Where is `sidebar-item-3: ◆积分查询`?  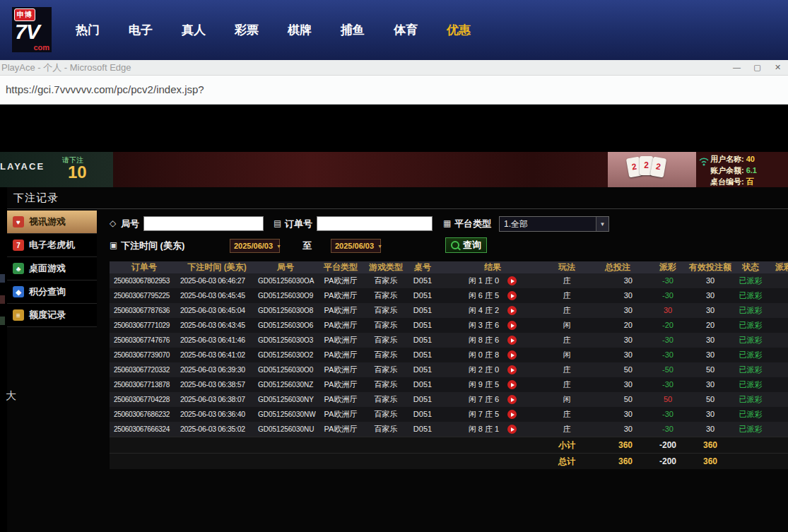
sidebar-item-3: ◆积分查询 is located at coordinates (52, 292).